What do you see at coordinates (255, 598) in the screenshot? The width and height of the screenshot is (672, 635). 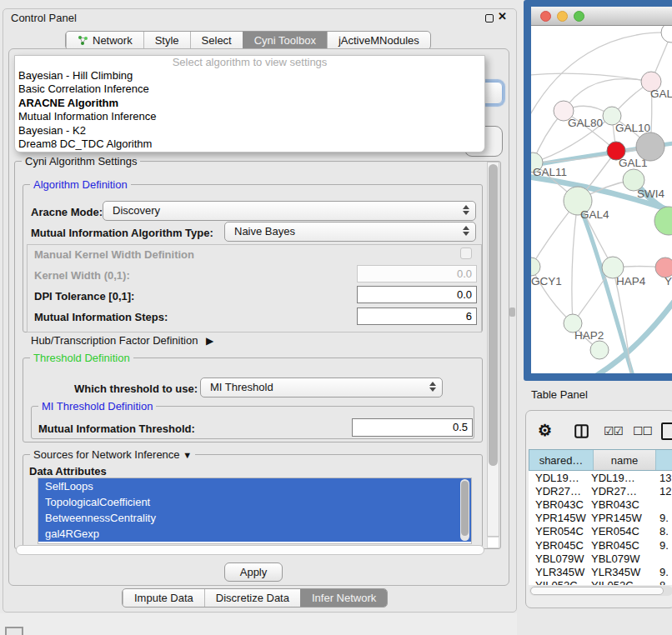 I see `bottom-tabs: Impute Data Discretize Data Infer Networ…` at bounding box center [255, 598].